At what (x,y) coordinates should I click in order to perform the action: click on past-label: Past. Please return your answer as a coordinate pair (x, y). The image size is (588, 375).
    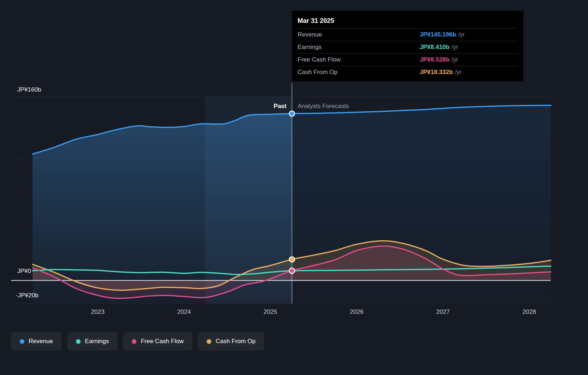
    Looking at the image, I should click on (269, 106).